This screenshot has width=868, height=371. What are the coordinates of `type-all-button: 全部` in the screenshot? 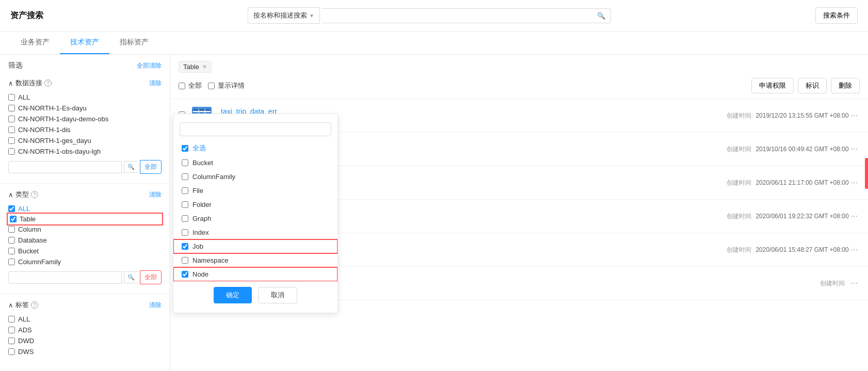 It's located at (151, 278).